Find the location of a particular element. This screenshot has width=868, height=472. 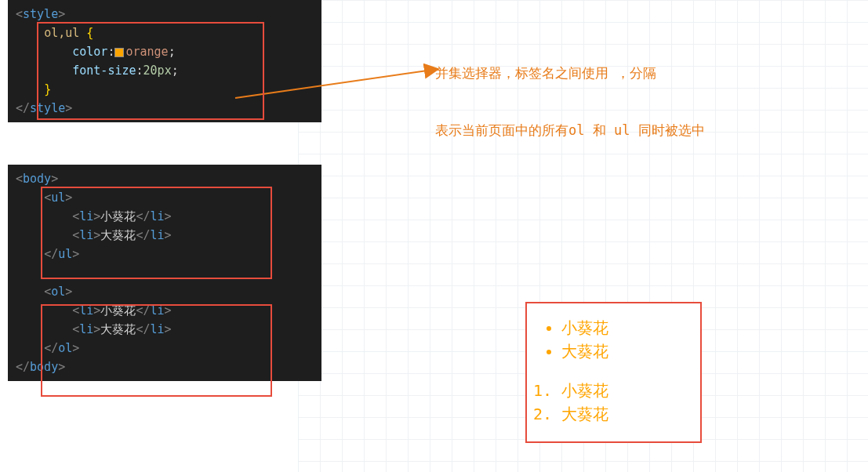

annotation-line-1: 并集选择器，标签名之间使用 ，分隔 is located at coordinates (546, 74).